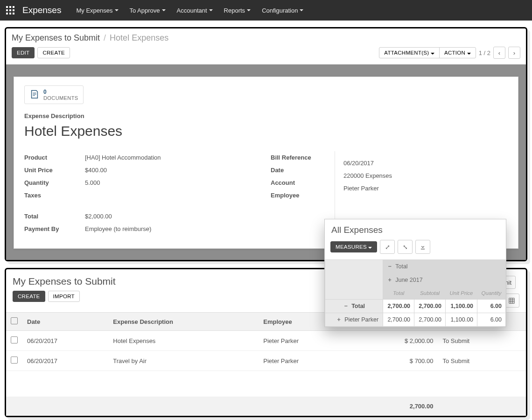 Image resolution: width=532 pixels, height=420 pixels. What do you see at coordinates (35, 95) in the screenshot?
I see `document-icon` at bounding box center [35, 95].